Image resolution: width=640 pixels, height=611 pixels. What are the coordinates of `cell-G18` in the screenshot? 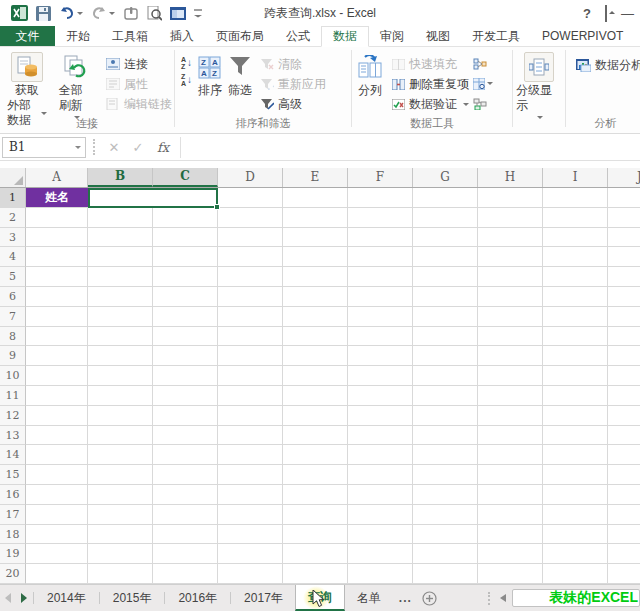 It's located at (446, 535).